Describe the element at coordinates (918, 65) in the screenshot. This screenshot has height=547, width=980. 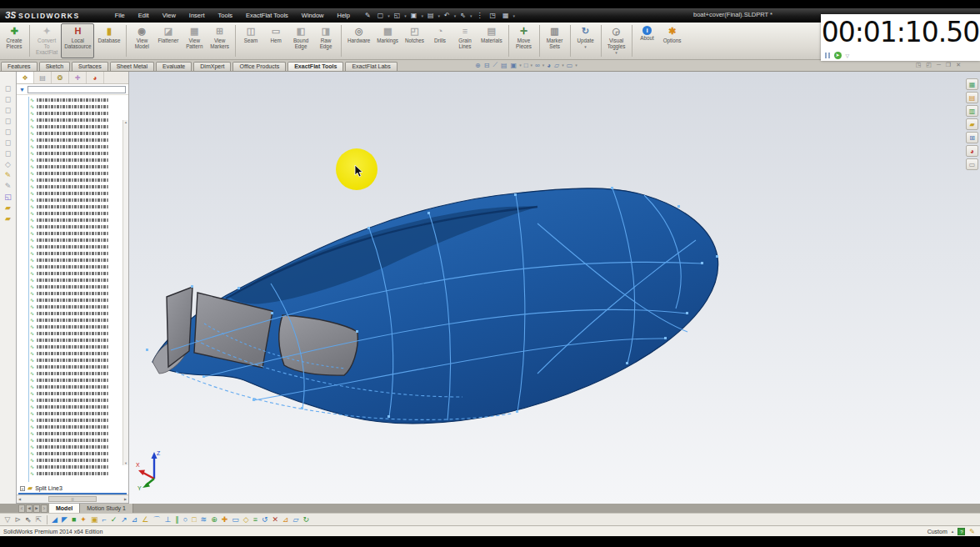
I see `tile-icon: ◳` at that location.